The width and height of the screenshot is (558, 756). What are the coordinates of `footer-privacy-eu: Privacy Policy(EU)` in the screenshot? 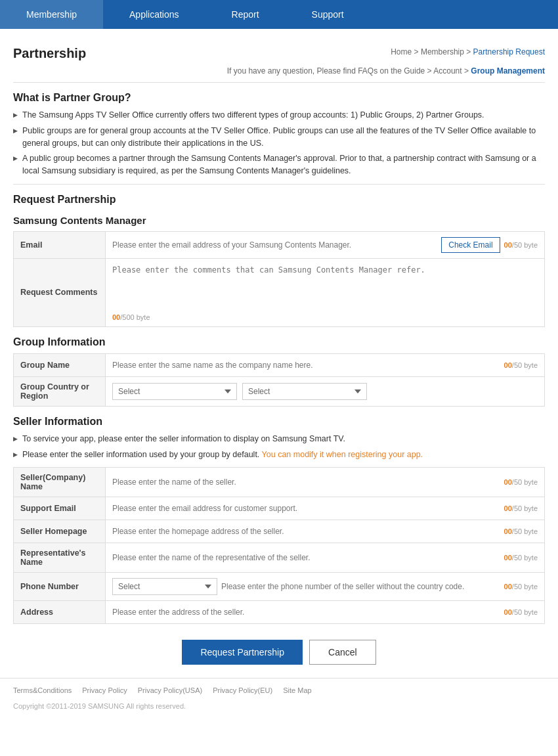 It's located at (243, 690).